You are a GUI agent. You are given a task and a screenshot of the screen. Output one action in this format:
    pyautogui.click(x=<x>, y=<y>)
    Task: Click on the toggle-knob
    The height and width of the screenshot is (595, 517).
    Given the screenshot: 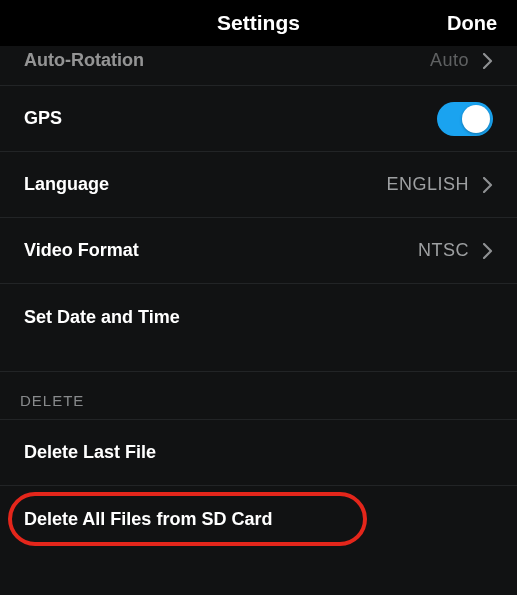 What is the action you would take?
    pyautogui.click(x=476, y=119)
    